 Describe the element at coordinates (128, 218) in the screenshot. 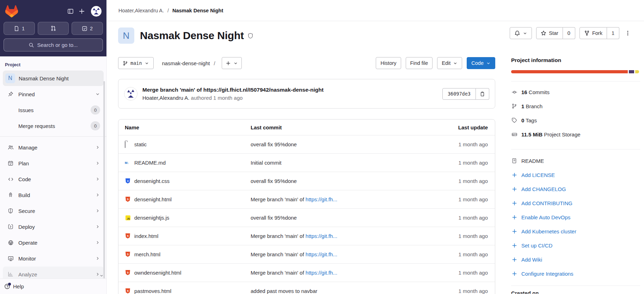

I see `js-file-icon: JS` at that location.